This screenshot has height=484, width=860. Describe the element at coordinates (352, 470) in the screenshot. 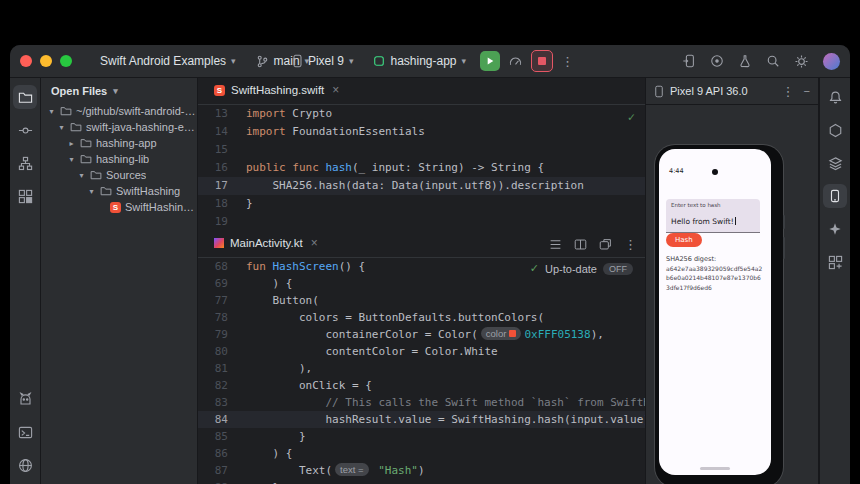

I see `inlay-hint: text =` at that location.